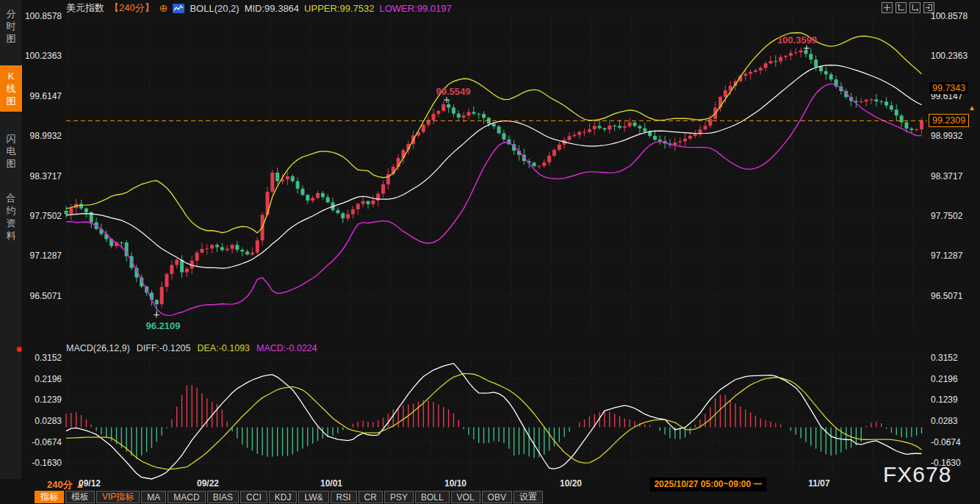  What do you see at coordinates (40, 358) in the screenshot?
I see `macd-axis-label-left: 0.3152` at bounding box center [40, 358].